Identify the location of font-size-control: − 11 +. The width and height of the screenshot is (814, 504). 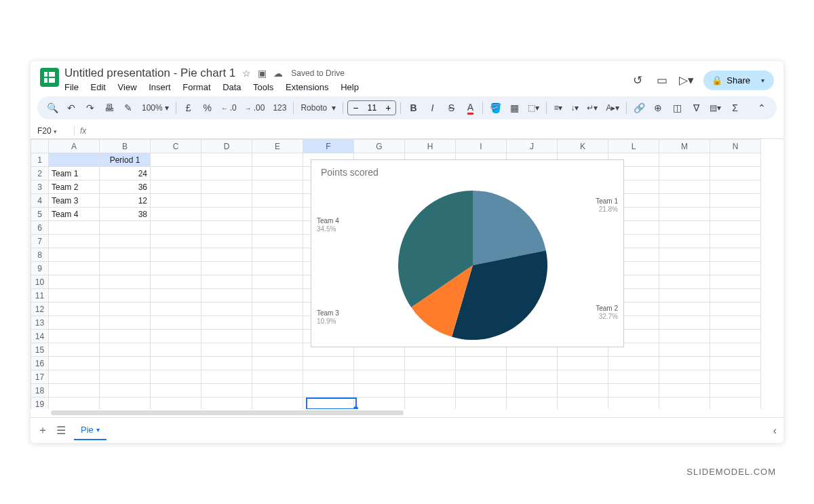
(372, 108).